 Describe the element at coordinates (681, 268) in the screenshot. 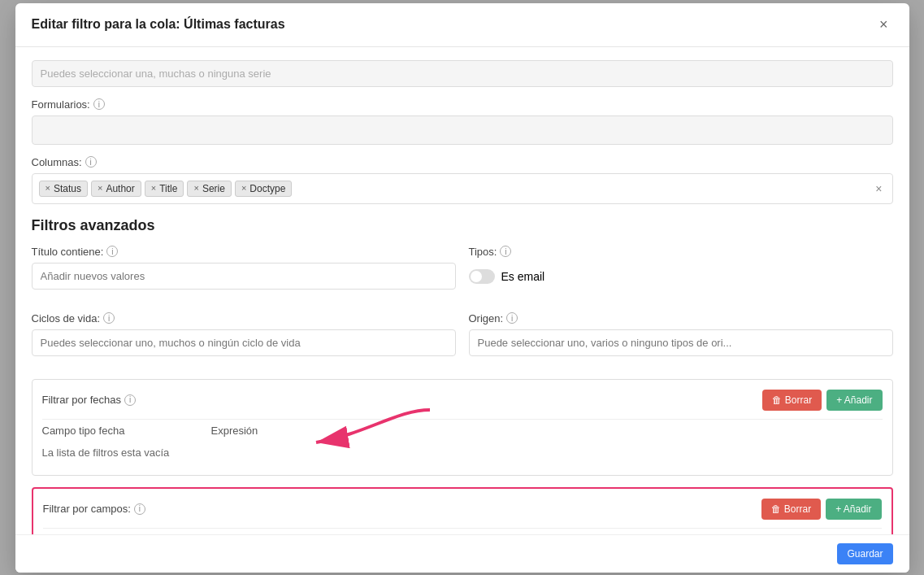

I see `tipos-section: Tipos: i Es email` at that location.